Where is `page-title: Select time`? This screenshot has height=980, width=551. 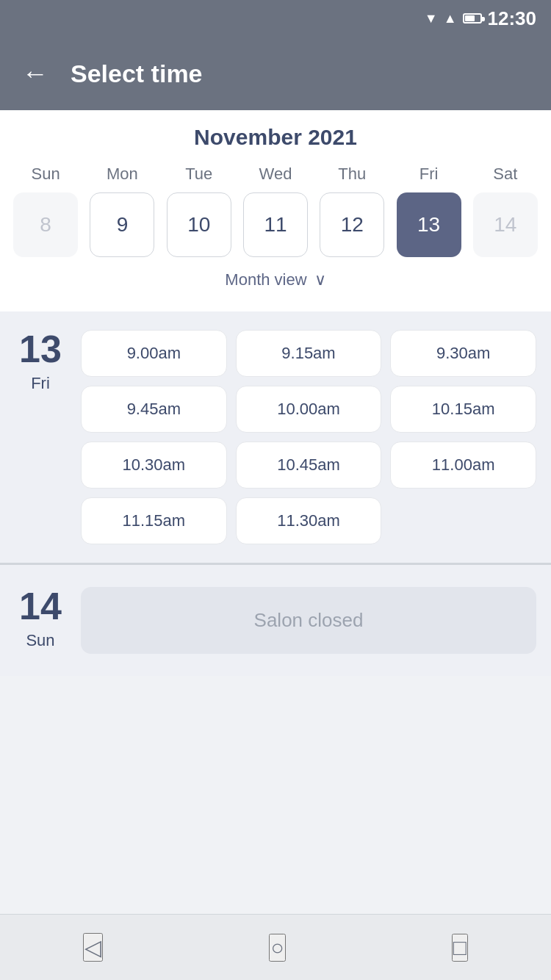
page-title: Select time is located at coordinates (137, 73).